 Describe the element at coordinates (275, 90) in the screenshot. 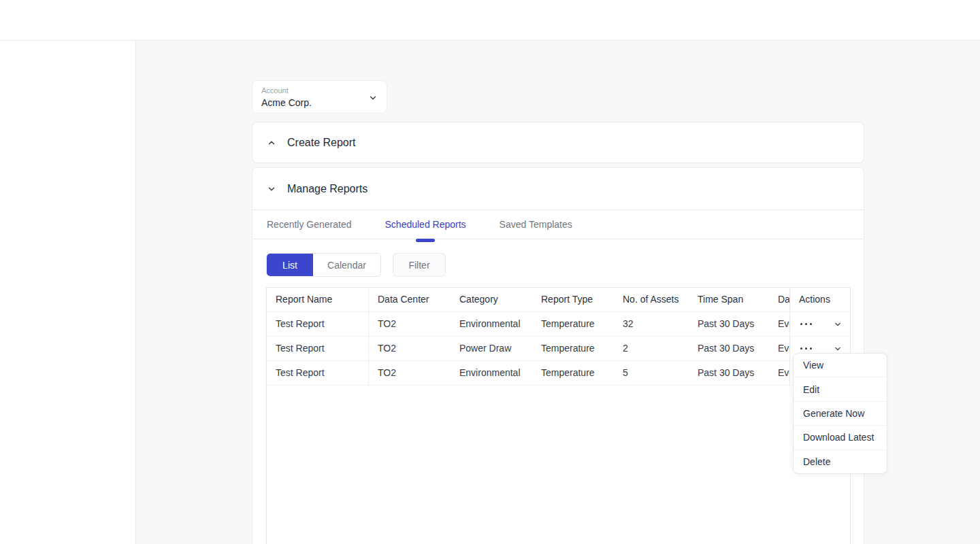

I see `account-select-label: Account` at that location.